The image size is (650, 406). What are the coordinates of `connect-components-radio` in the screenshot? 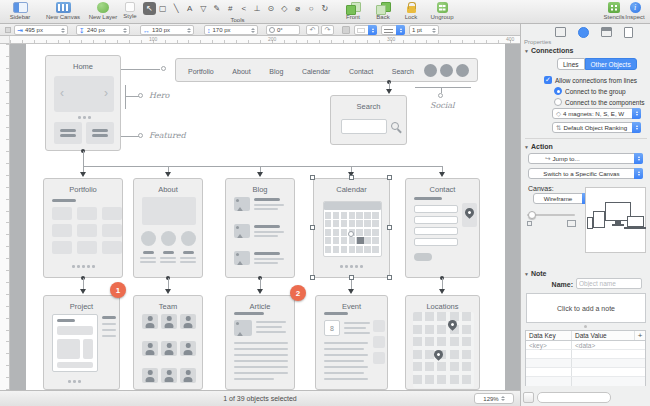 It's located at (558, 102).